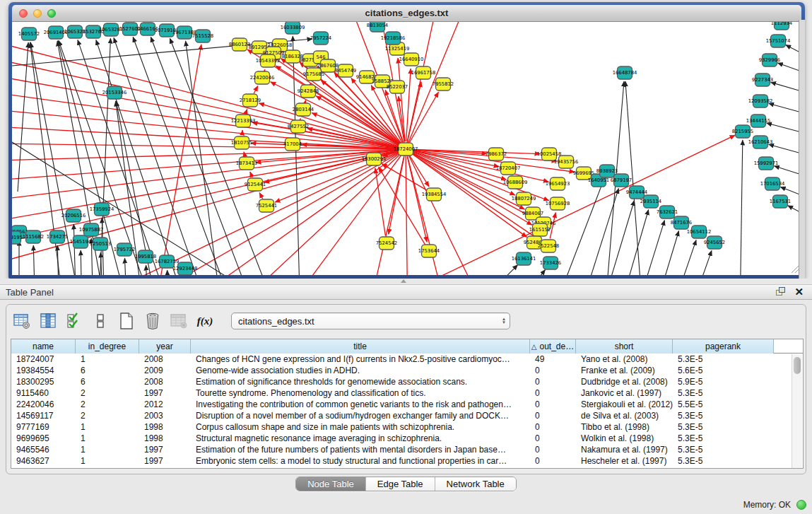 Image resolution: width=812 pixels, height=514 pixels. What do you see at coordinates (360, 393) in the screenshot?
I see `table-cell: Tourette syndrome. Phenomenology and cla…` at bounding box center [360, 393].